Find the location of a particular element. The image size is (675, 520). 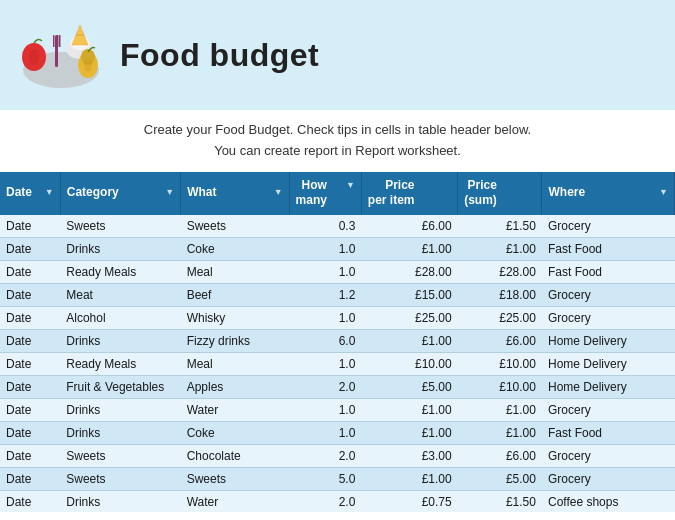

cell-price_item: £25.00 is located at coordinates (409, 318).